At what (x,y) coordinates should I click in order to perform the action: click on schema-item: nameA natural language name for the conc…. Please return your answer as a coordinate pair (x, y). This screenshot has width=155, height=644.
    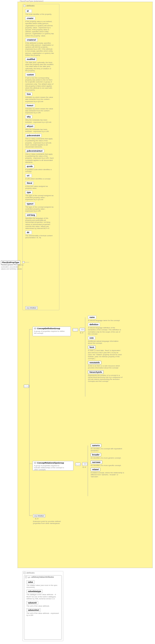
    Looking at the image, I should click on (107, 318).